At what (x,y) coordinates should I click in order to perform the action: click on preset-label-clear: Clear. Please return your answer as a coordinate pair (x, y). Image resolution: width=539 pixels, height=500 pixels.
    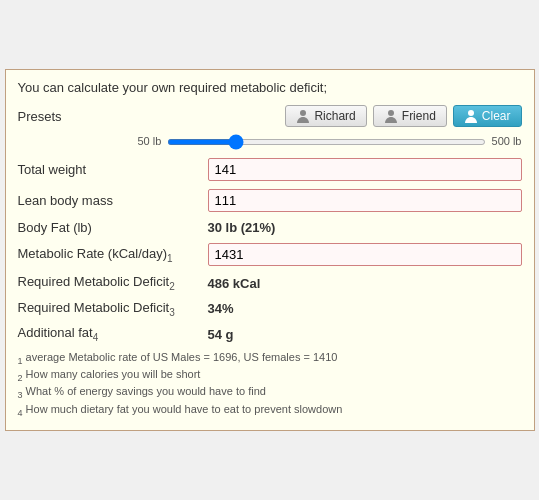
    Looking at the image, I should click on (496, 116).